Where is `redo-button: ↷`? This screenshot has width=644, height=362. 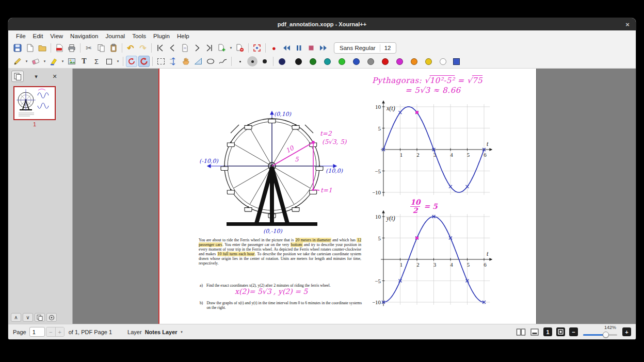
redo-button: ↷ is located at coordinates (143, 48).